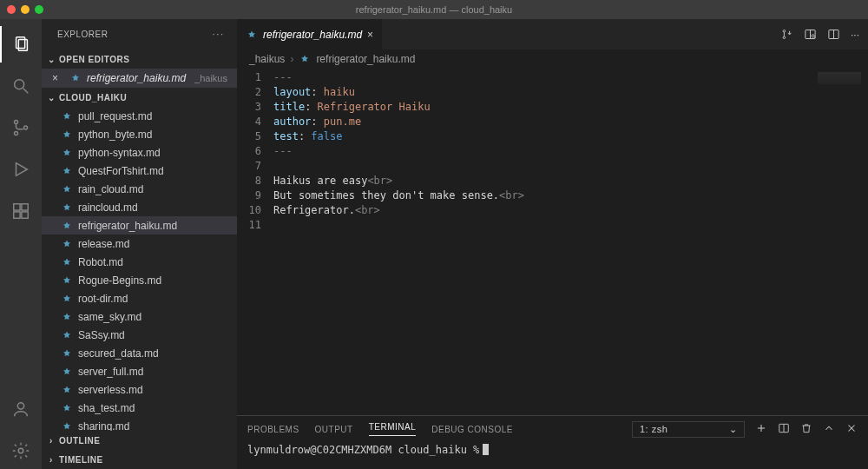  I want to click on timeline-section: › TIMELINE, so click(139, 459).